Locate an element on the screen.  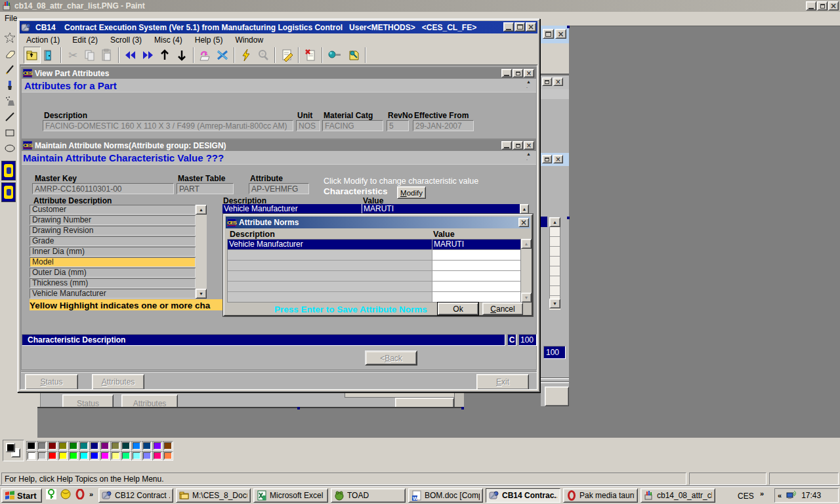
maintain-minimize-button is located at coordinates (507, 146).